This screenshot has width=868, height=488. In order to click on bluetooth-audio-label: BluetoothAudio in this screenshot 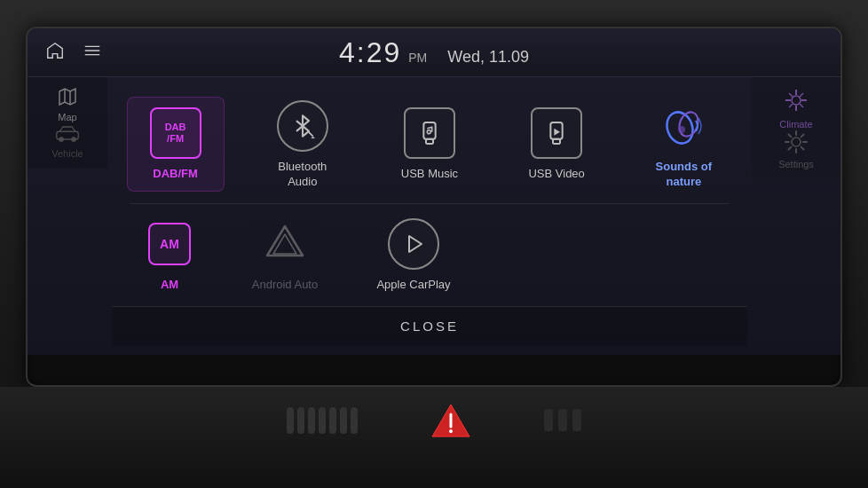, I will do `click(302, 175)`.